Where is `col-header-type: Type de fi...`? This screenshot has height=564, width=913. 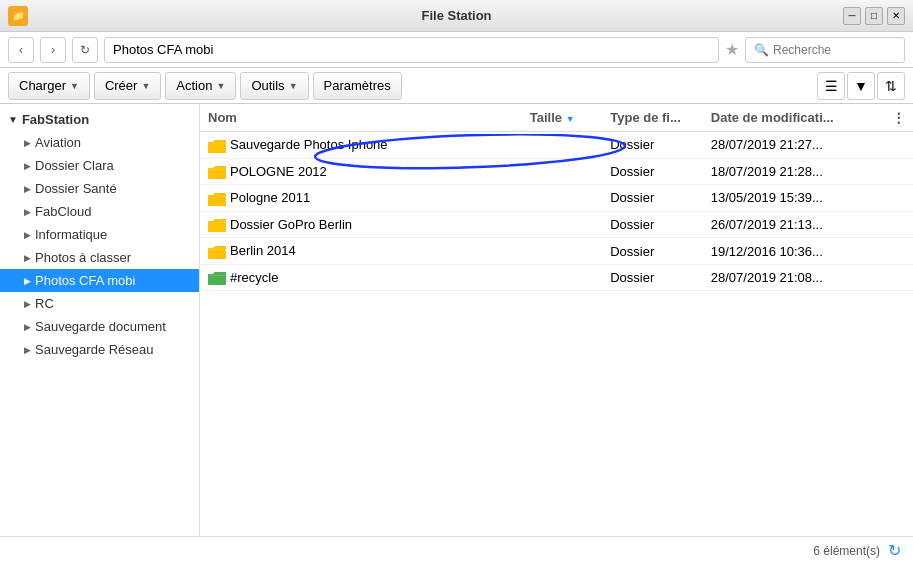
col-header-type: Type de fi... is located at coordinates (652, 118).